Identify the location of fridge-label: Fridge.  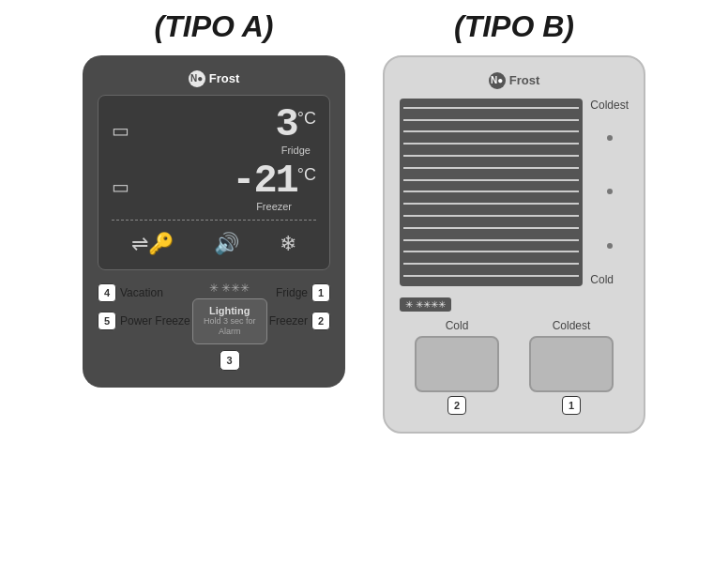
(296, 150).